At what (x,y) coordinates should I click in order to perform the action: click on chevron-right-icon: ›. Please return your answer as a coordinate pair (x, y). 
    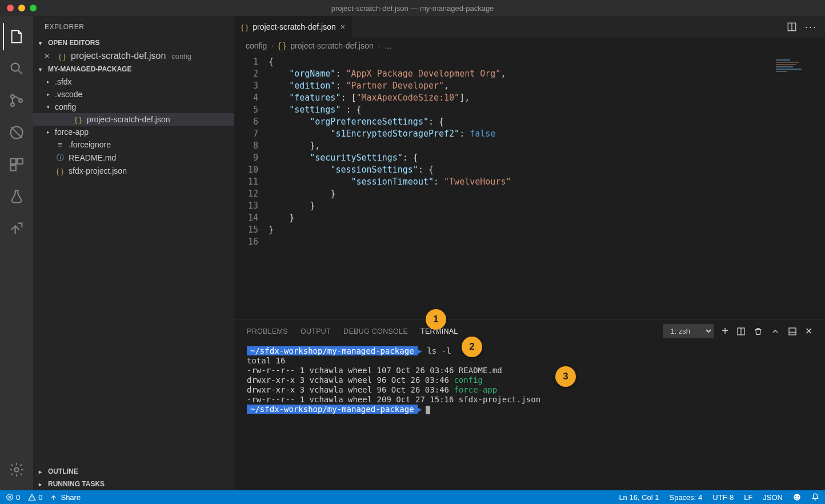
    Looking at the image, I should click on (379, 46).